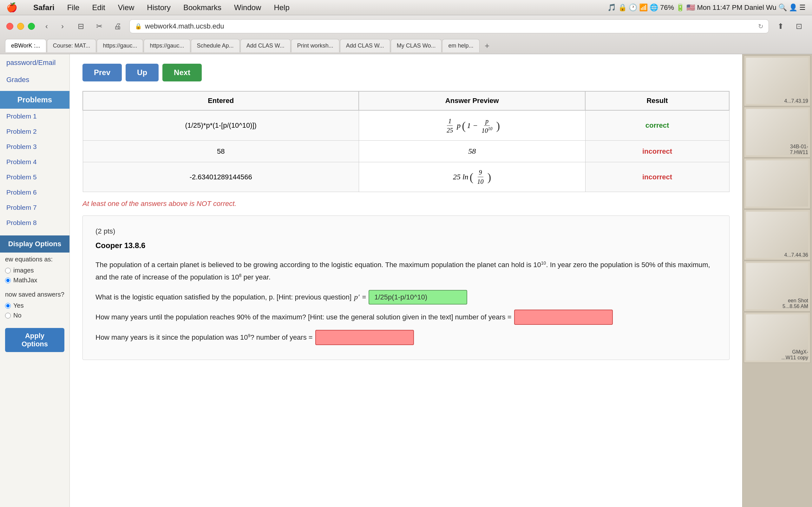  I want to click on screenshot-thumb-4: 4...7.44.36, so click(777, 235).